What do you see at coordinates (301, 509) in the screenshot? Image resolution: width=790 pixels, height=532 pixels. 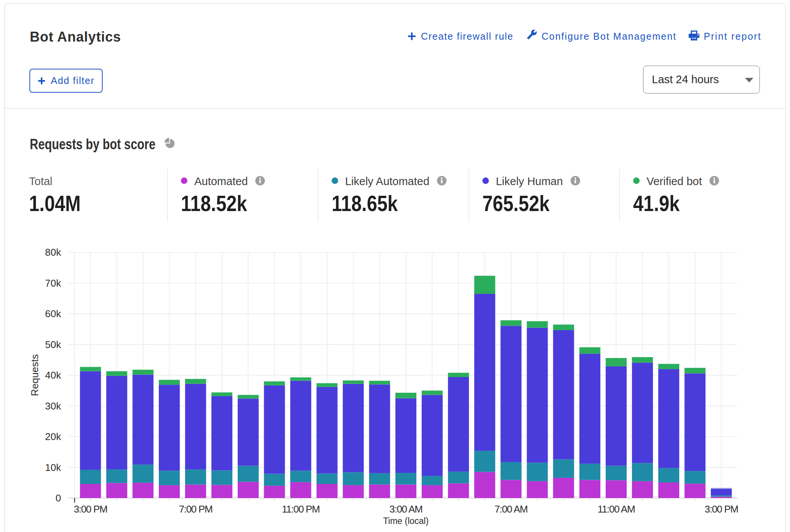 I see `svg-text: 11:00 PM` at bounding box center [301, 509].